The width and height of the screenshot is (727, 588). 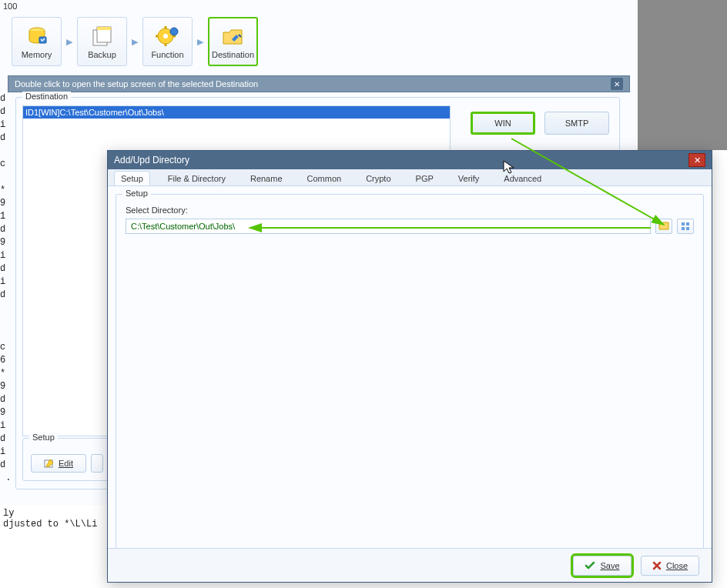 I want to click on tab-file-directory: File & Directory, so click(x=197, y=179).